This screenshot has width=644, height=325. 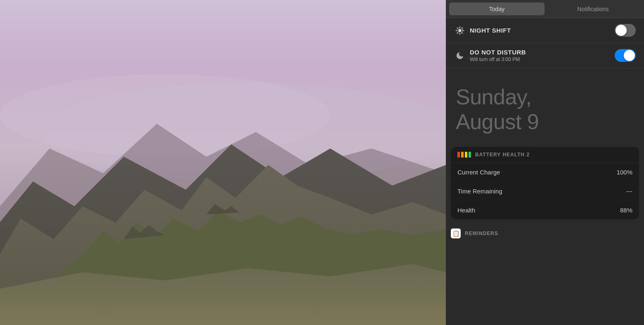 What do you see at coordinates (460, 56) in the screenshot?
I see `dnd-icon-container` at bounding box center [460, 56].